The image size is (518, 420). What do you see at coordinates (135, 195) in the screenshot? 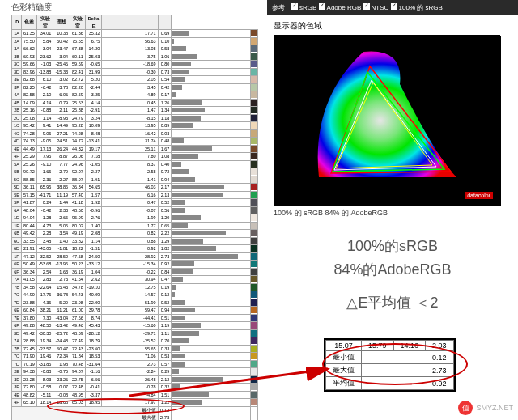
I see `table-row: 5E57.15-41.7111.1957.401.576.162.13` at bounding box center [135, 195].